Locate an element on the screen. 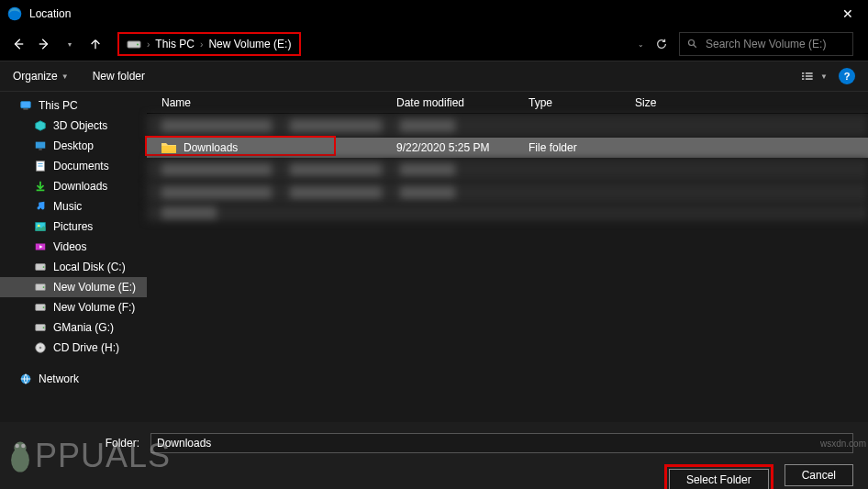 The image size is (868, 489). sidebar-item-label: This PC is located at coordinates (59, 106).